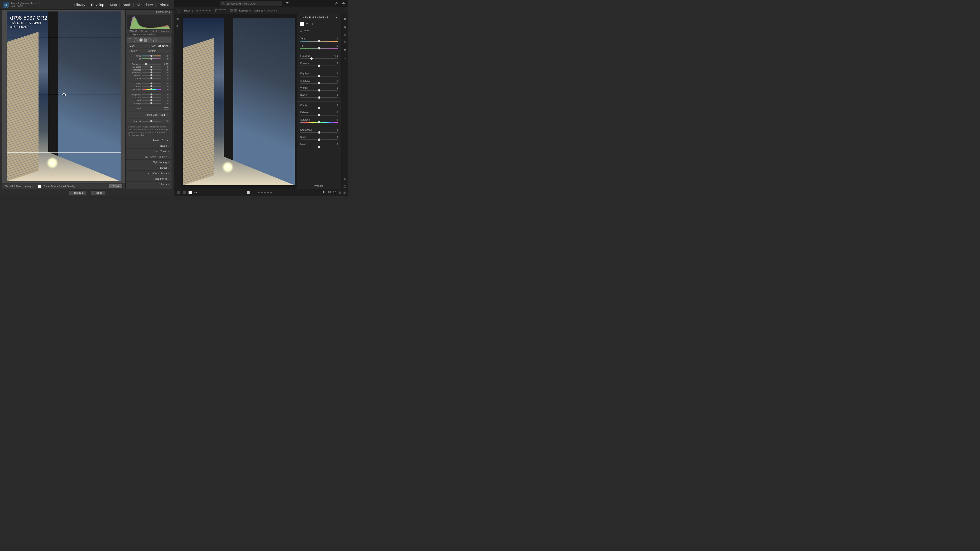  I want to click on sharpness-value: 0, so click(165, 95).